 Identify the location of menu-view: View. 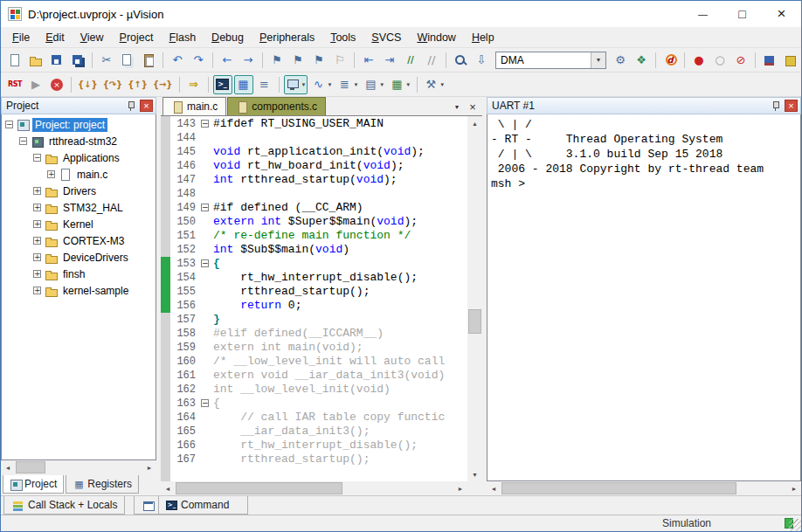
(93, 38).